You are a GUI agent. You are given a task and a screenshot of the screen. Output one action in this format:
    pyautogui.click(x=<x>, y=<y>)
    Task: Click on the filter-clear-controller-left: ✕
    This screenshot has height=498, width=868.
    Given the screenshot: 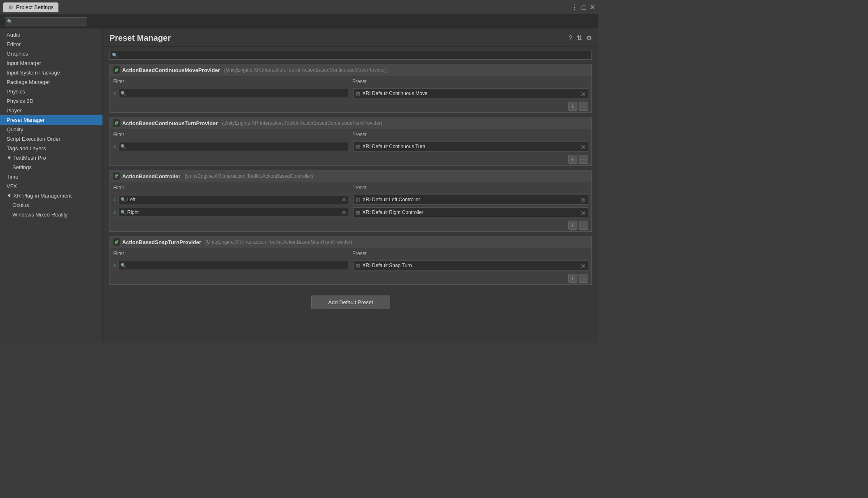 What is the action you would take?
    pyautogui.click(x=344, y=200)
    